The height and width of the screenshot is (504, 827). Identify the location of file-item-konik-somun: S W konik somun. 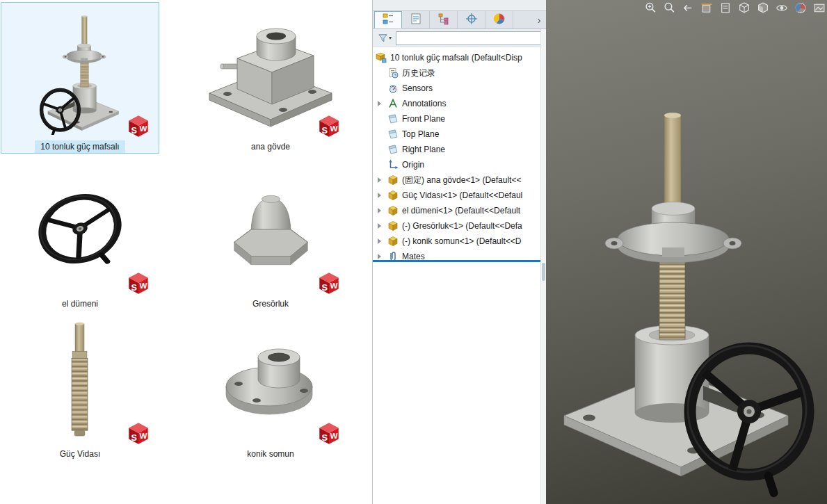
(271, 385).